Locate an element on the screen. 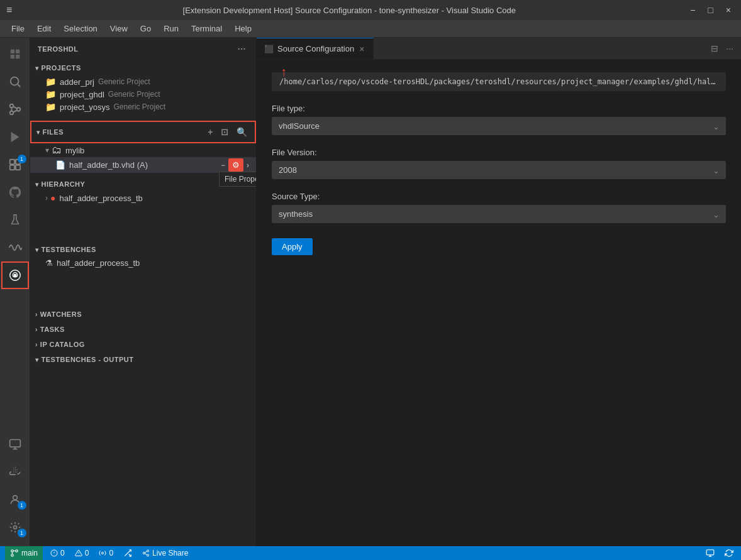 The image size is (741, 560). file-chevron-button: › is located at coordinates (248, 165).